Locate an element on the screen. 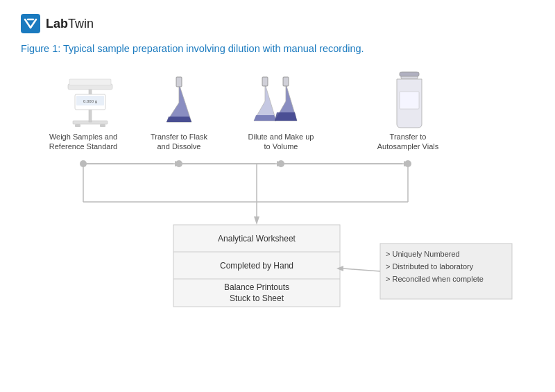 The height and width of the screenshot is (392, 555). svg-text: > Reconciled when complete is located at coordinates (434, 279).